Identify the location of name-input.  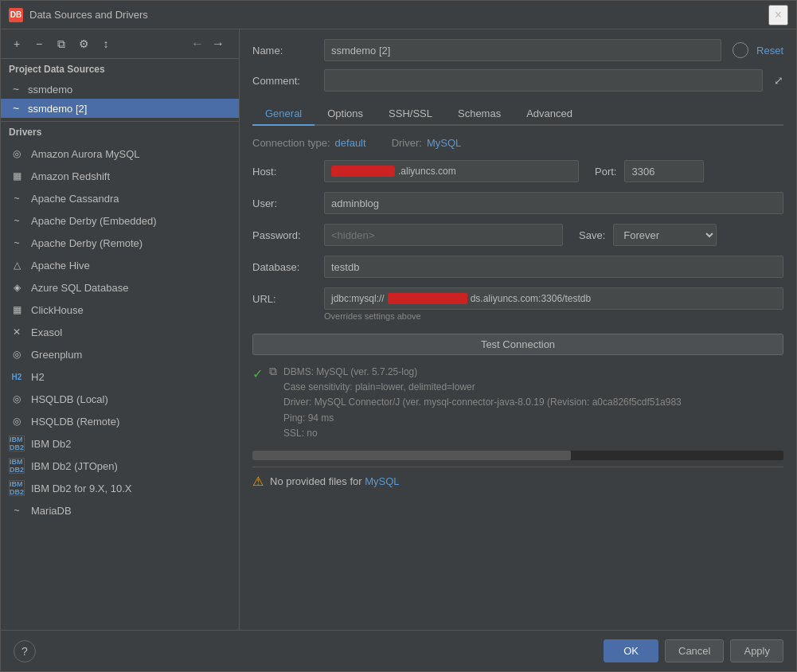
(522, 50).